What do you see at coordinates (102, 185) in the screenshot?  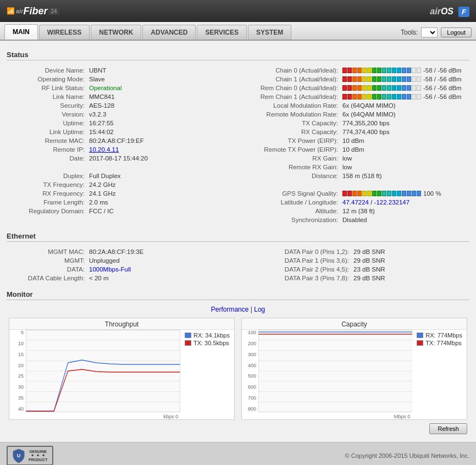 I see `value-tx-freq: 24.2 GHz` at bounding box center [102, 185].